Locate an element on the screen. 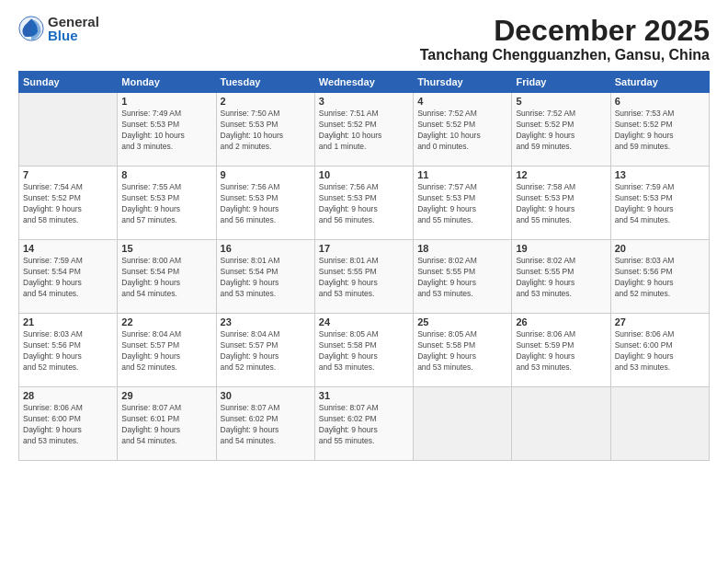 Image resolution: width=728 pixels, height=563 pixels. day-cell: 7Sunrise: 7:54 AM Sunset: 5:52 PM Daylig… is located at coordinates (68, 203).